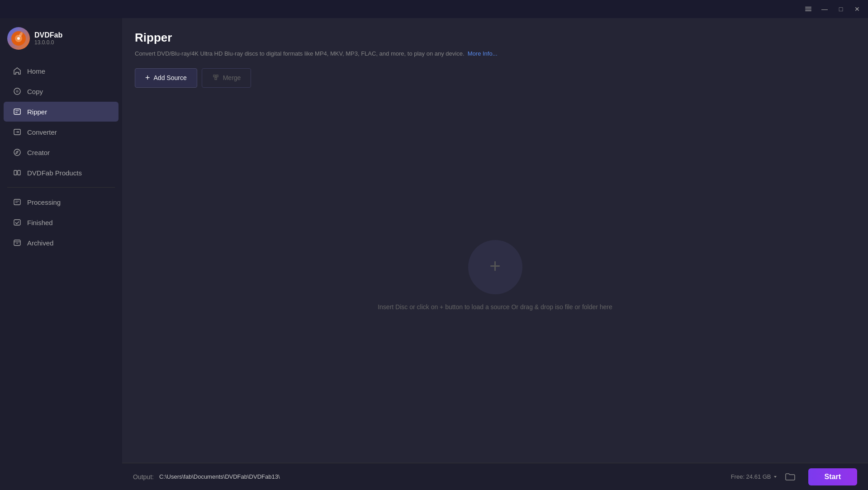 Image resolution: width=868 pixels, height=490 pixels. What do you see at coordinates (44, 203) in the screenshot?
I see `processing-label: Processing` at bounding box center [44, 203].